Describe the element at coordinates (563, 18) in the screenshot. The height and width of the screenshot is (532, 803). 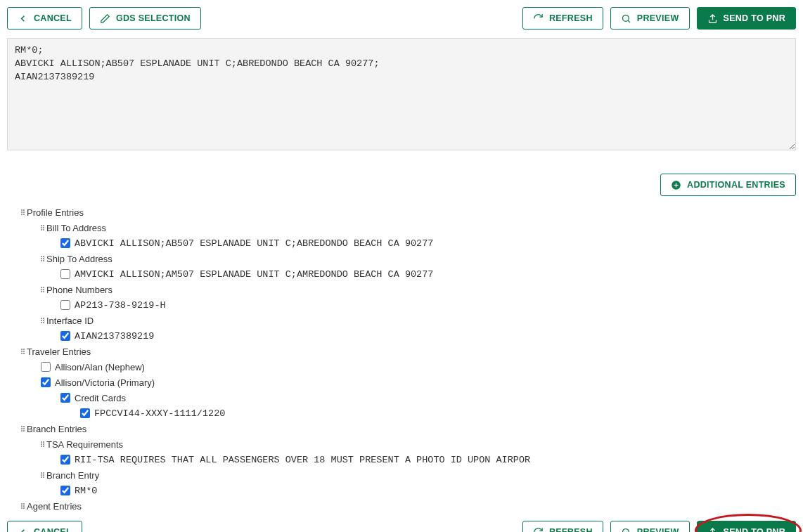
I see `refresh-button: REFRESH` at that location.